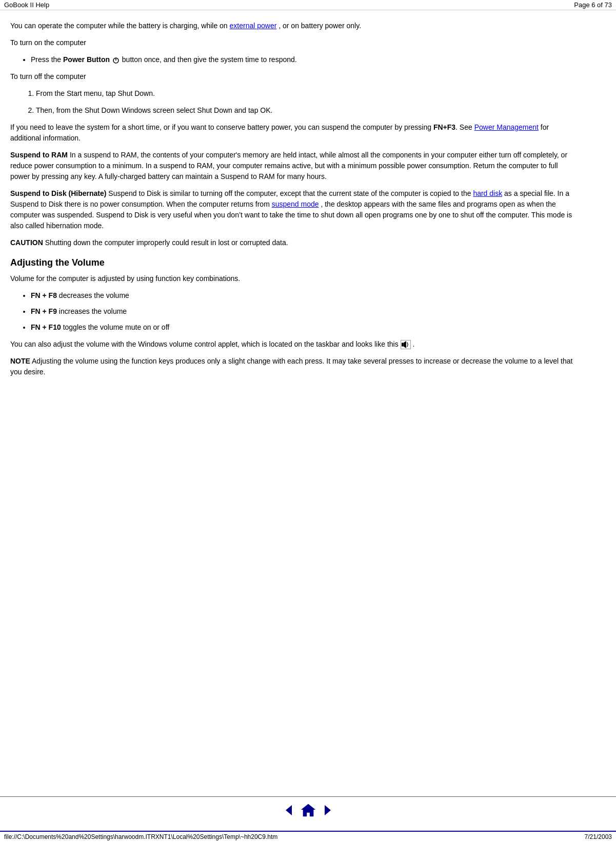  Describe the element at coordinates (598, 837) in the screenshot. I see `date: 7/21/2003` at that location.